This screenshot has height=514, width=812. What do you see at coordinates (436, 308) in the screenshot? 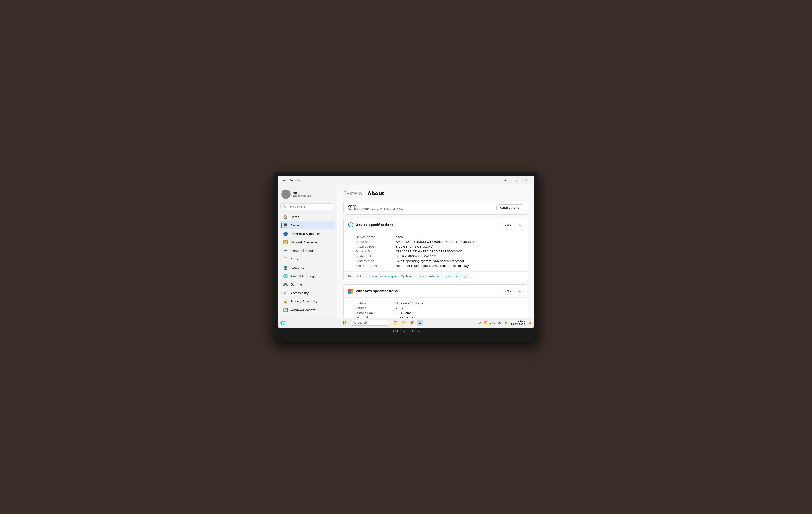
I see `windows-specs-body: Edition Windows 11 Home Version 23H2 Ins…` at bounding box center [436, 308].